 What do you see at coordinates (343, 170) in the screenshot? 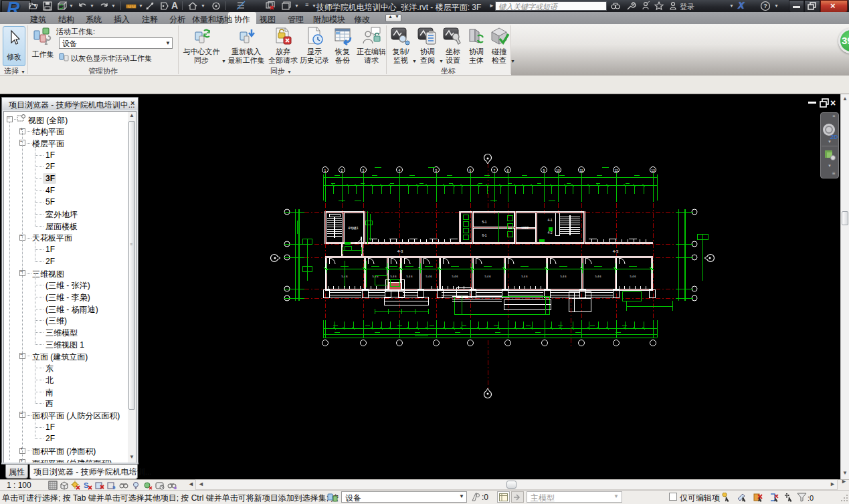
I see `svg-text: 2` at bounding box center [343, 170].